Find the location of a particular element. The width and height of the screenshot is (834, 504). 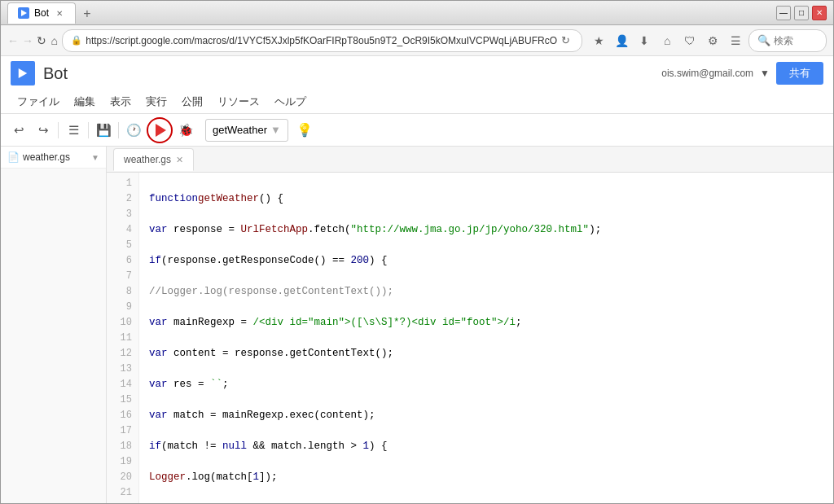

maximize-button: □ is located at coordinates (801, 13).